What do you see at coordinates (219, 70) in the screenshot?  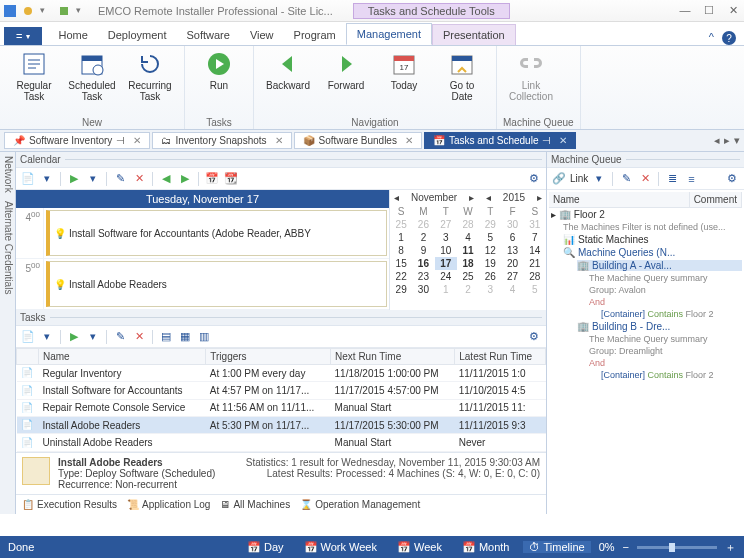 I see `run-button: Run` at bounding box center [219, 70].